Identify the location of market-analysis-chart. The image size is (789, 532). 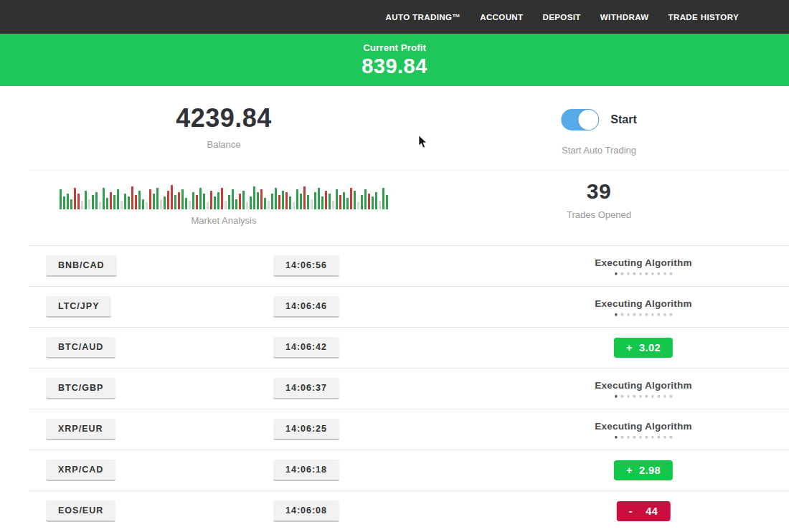
(224, 194).